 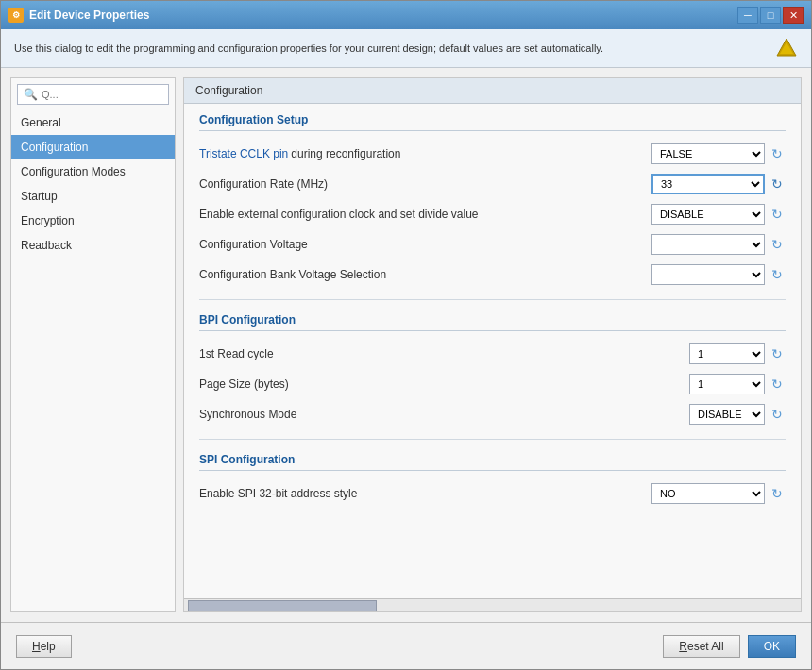 I want to click on config-control-config-voltage: 1.5V 1.8V 2.5V 3.3V ↻, so click(x=719, y=244).